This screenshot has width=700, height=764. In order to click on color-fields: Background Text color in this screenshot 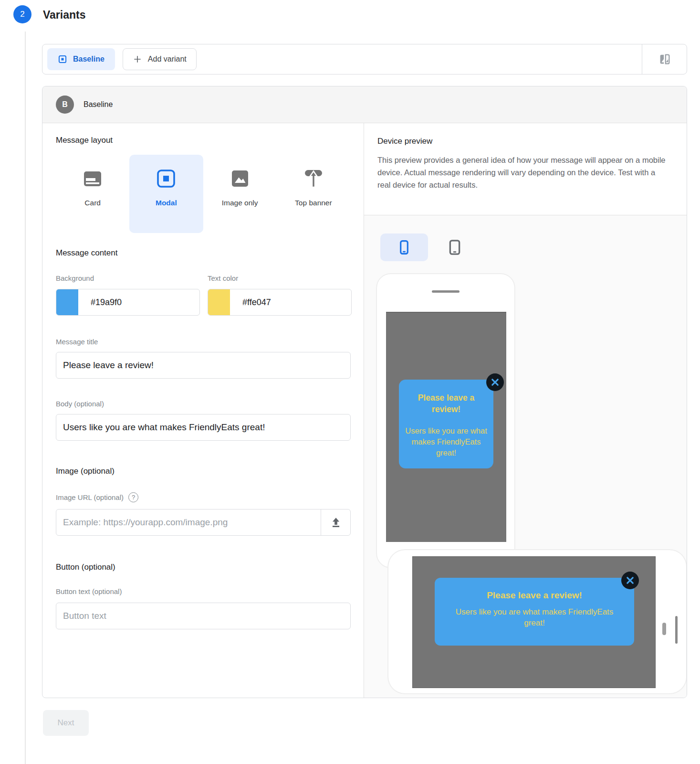, I will do `click(203, 295)`.